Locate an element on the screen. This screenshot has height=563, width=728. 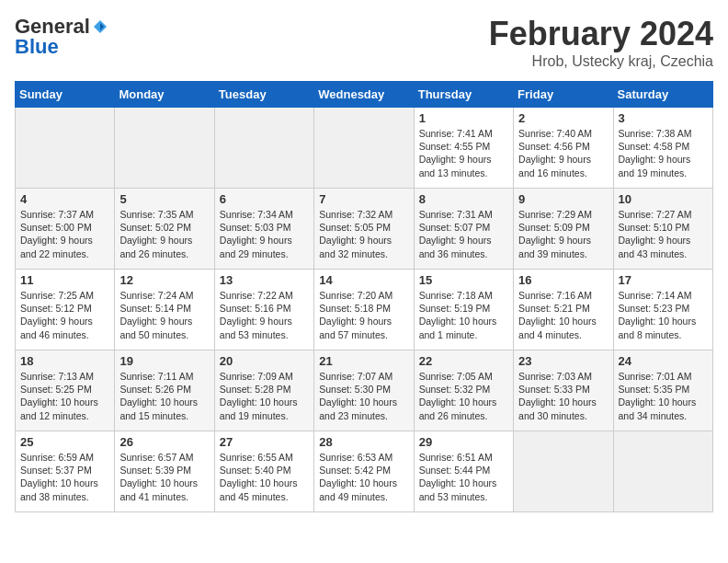
page-header: General Blue February 2024 Hrob, Ustecky… is located at coordinates (364, 42).